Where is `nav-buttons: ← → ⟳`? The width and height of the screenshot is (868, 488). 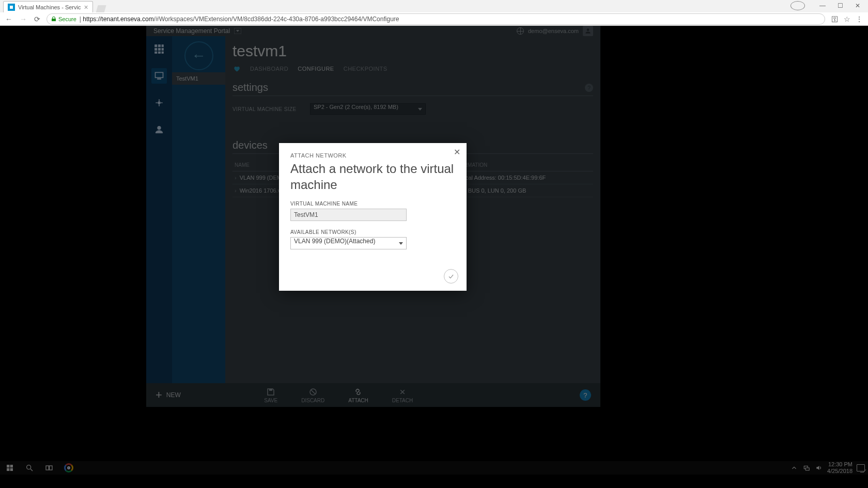
nav-buttons: ← → ⟳ is located at coordinates (23, 19).